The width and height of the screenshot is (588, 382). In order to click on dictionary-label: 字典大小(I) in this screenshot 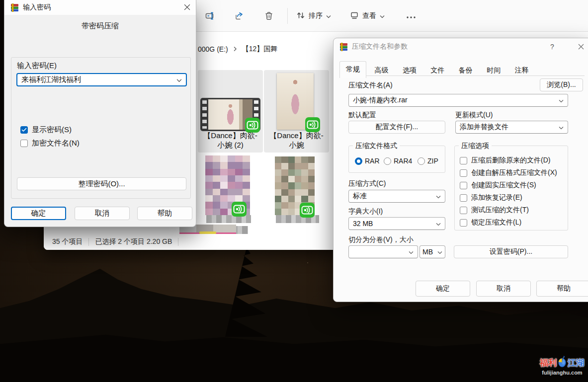, I will do `click(366, 212)`.